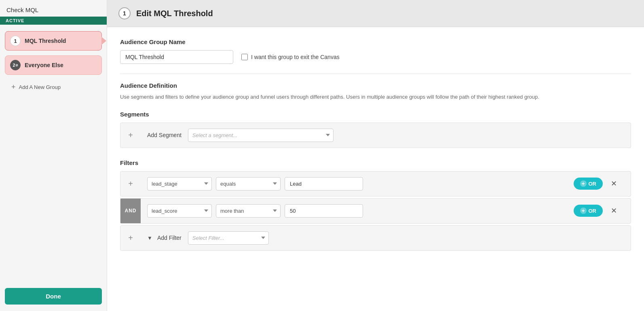 The width and height of the screenshot is (644, 311). What do you see at coordinates (583, 211) in the screenshot?
I see `or-2-plus-icon: +` at bounding box center [583, 211].